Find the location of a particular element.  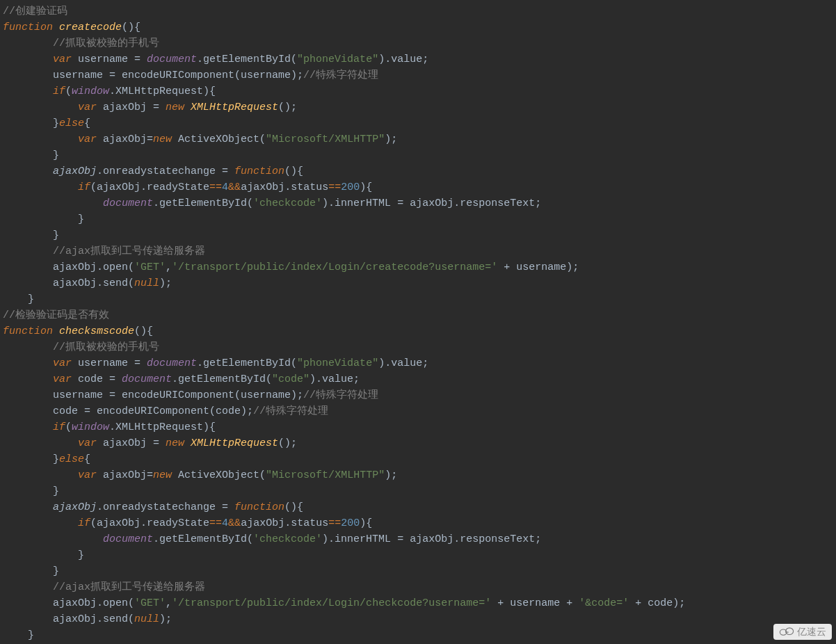

code-token: ajaxObj.send( is located at coordinates (93, 619).